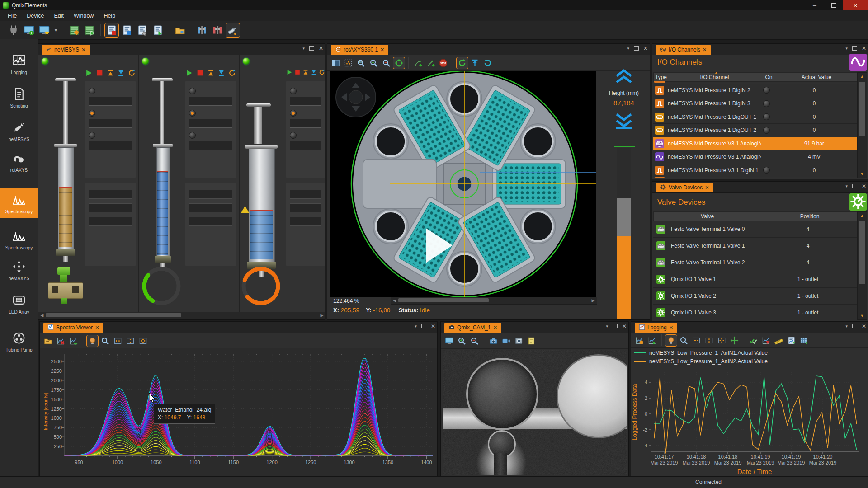 Image resolution: width=868 pixels, height=488 pixels. I want to click on rotate-icon, so click(462, 63).